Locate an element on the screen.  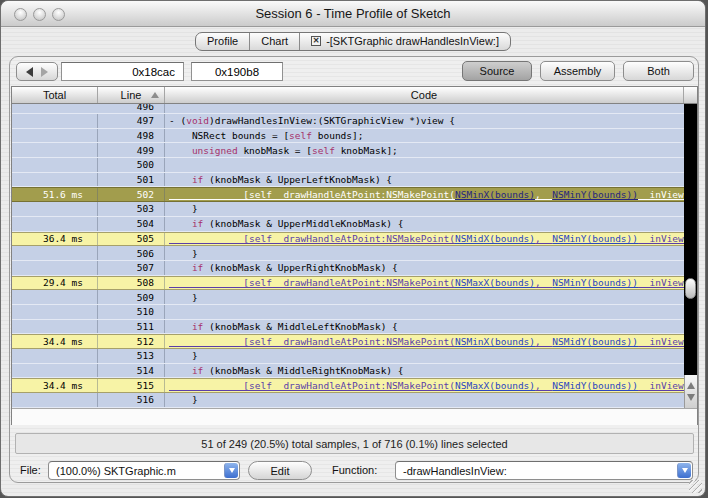
code-cell: - (void)drawHandlesInView:(SKTGraphicVie… is located at coordinates (426, 121).